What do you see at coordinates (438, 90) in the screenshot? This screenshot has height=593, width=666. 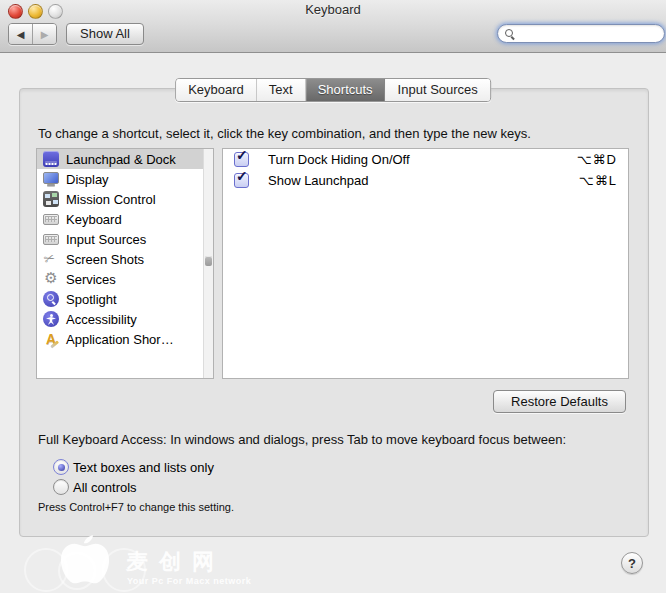 I see `tab: Input Sources` at bounding box center [438, 90].